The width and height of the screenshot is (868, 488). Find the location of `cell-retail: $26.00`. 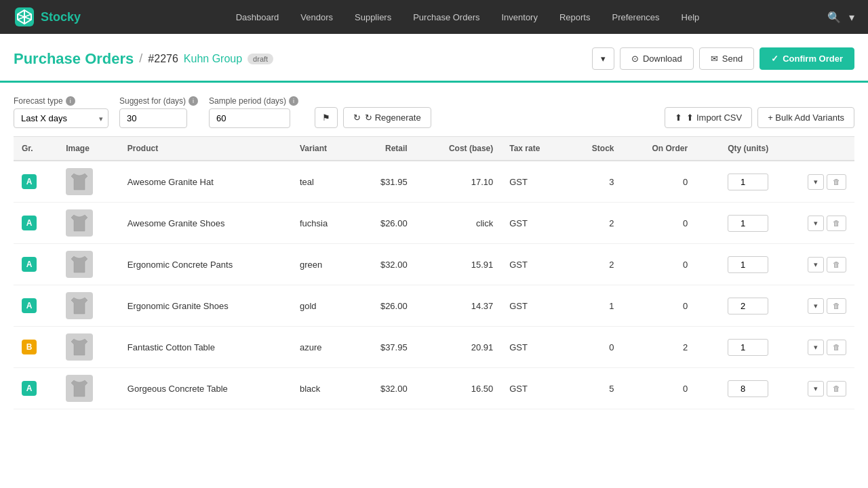

cell-retail: $26.00 is located at coordinates (384, 224).